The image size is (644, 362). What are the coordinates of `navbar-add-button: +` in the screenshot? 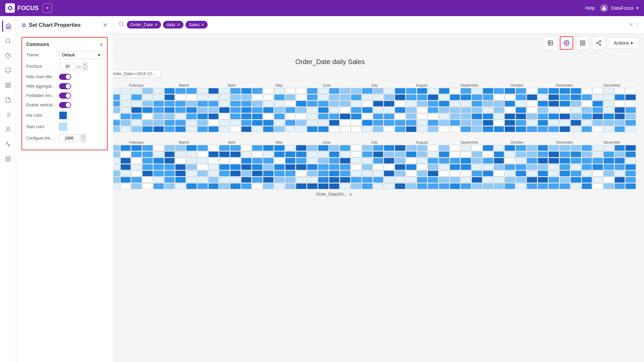 It's located at (47, 8).